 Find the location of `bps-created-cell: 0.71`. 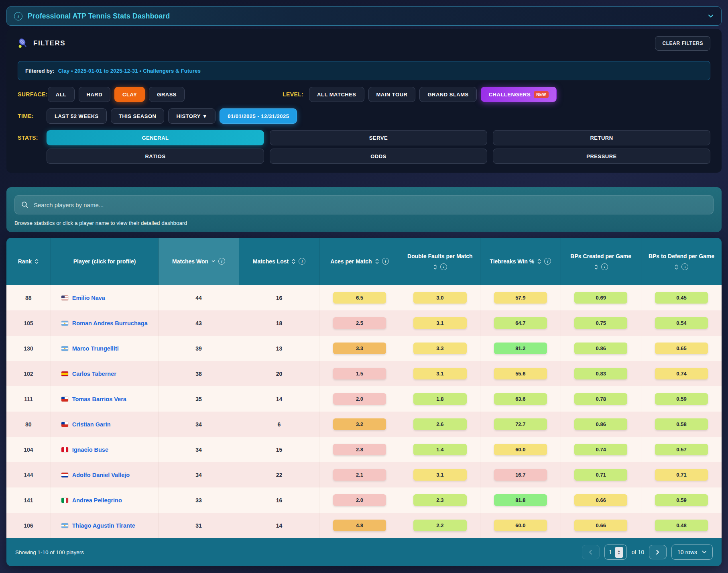

bps-created-cell: 0.71 is located at coordinates (601, 475).